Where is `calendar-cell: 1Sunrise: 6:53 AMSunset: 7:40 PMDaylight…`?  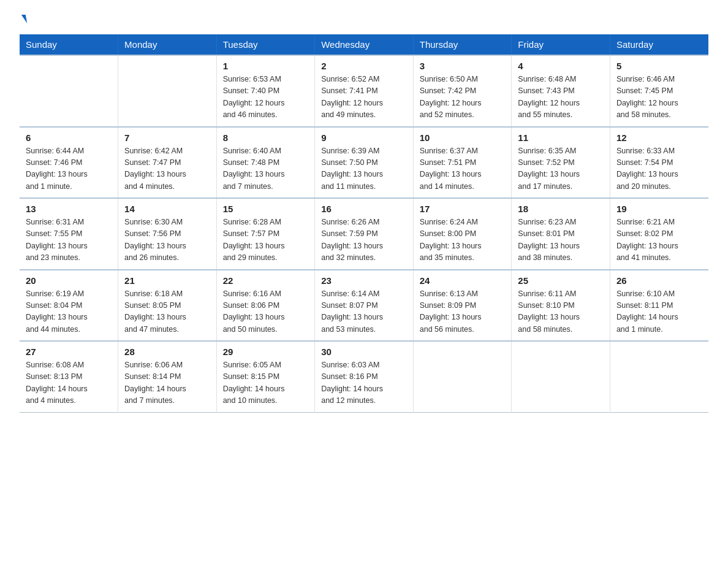
calendar-cell: 1Sunrise: 6:53 AMSunset: 7:40 PMDaylight… is located at coordinates (266, 91).